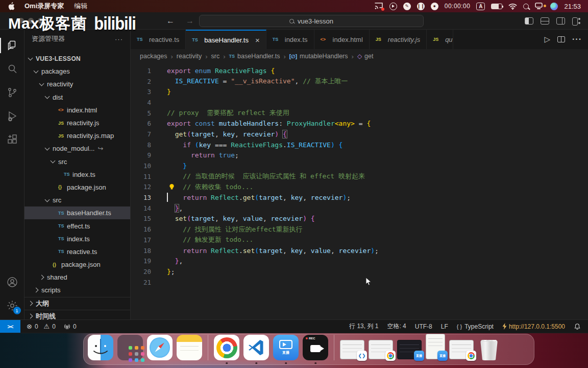 This screenshot has height=368, width=588. Describe the element at coordinates (396, 326) in the screenshot. I see `indentation: 空格: 4` at that location.